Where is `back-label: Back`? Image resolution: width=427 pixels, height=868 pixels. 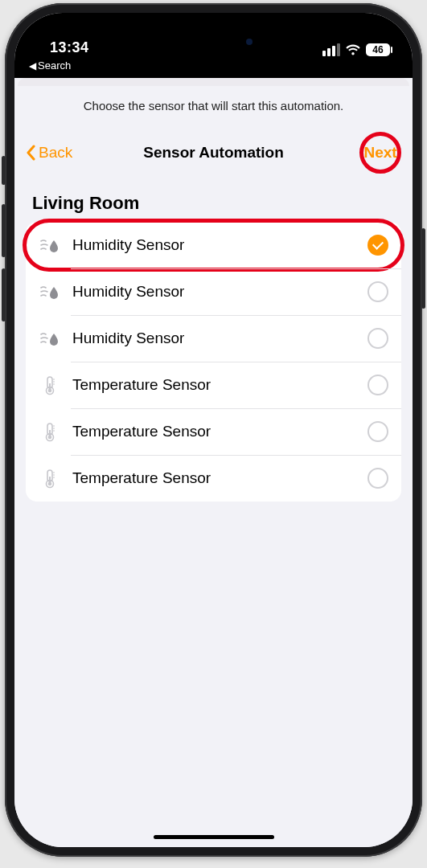
back-label: Back is located at coordinates (55, 153).